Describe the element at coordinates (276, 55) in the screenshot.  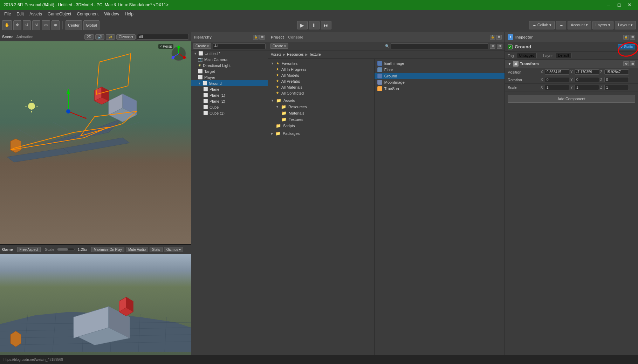
I see `breadcrumb-assets: Assets` at that location.